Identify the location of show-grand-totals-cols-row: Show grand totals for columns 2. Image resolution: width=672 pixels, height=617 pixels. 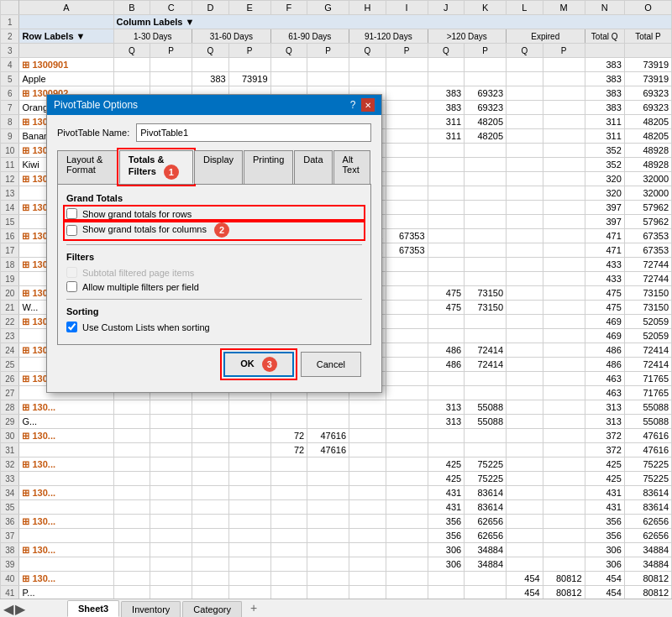
(214, 230).